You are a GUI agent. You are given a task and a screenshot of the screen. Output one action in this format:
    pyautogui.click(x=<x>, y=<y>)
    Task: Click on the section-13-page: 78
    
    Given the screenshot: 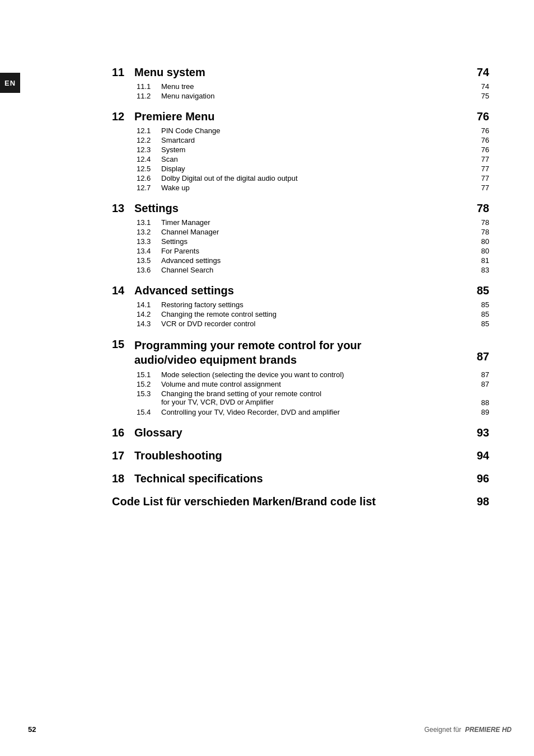 What is the action you would take?
    pyautogui.click(x=481, y=208)
    